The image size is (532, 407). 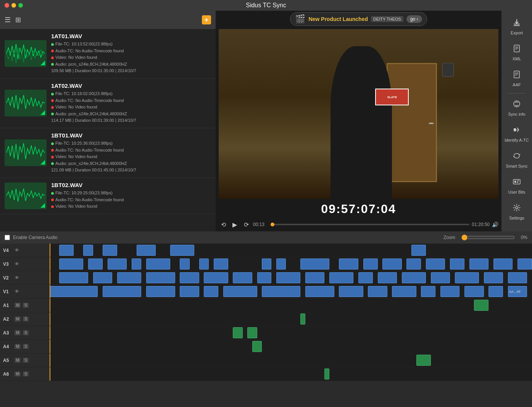 What do you see at coordinates (517, 186) in the screenshot?
I see `sidebar-item-user-bits: User Bits` at bounding box center [517, 186].